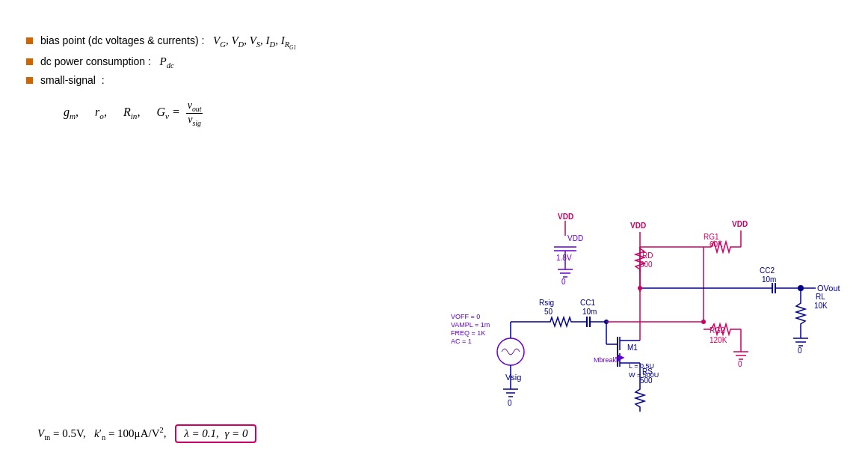 This screenshot has height=464, width=868. Describe the element at coordinates (511, 352) in the screenshot. I see `vsig-source` at that location.